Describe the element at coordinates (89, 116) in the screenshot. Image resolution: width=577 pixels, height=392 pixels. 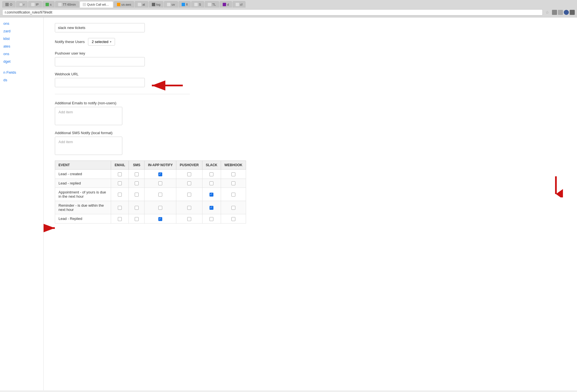
I see `additional-emails-input: Add item` at that location.